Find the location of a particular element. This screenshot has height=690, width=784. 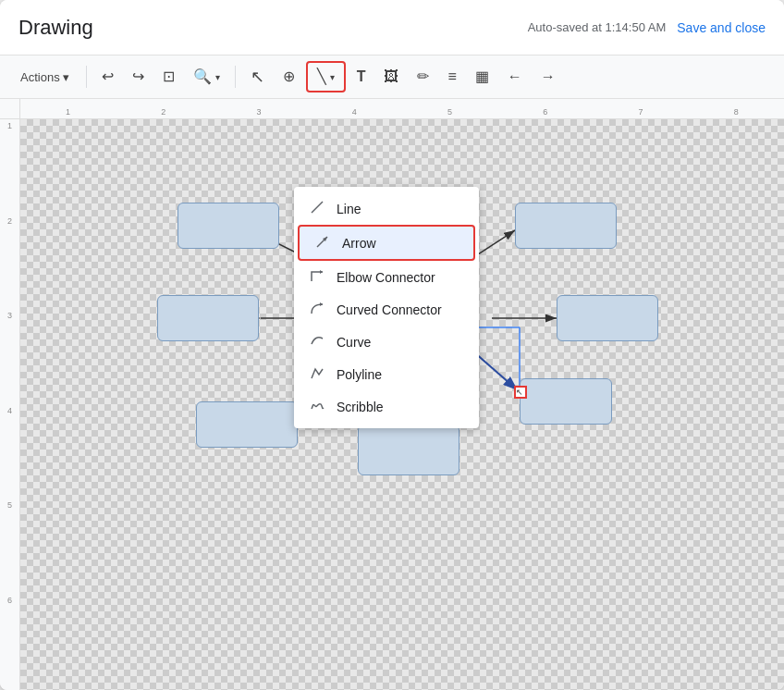

toolbar: Actions ▾ ↩ ↪ ⊡ 🔍 ▾ ↖ ⊕ ╲ ▾ is located at coordinates (392, 78).